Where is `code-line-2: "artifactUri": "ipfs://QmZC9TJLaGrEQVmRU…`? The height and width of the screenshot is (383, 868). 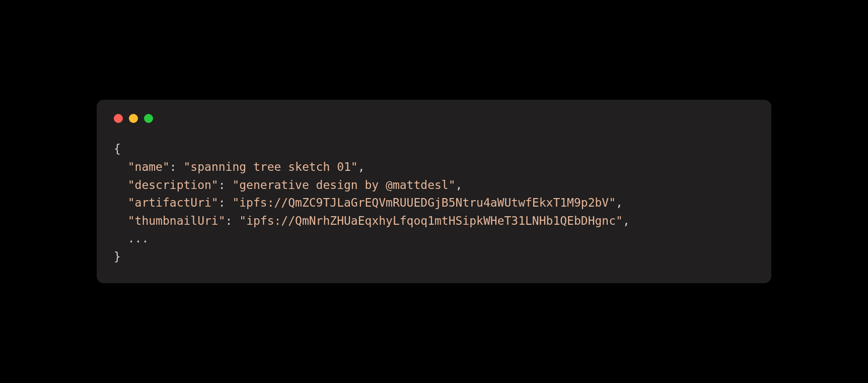
code-line-2: "artifactUri": "ipfs://QmZC9TJLaGrEQVmRU… is located at coordinates (369, 203).